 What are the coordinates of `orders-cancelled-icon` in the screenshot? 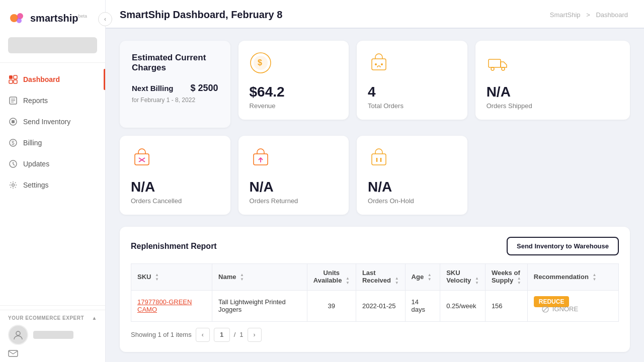 It's located at (142, 158).